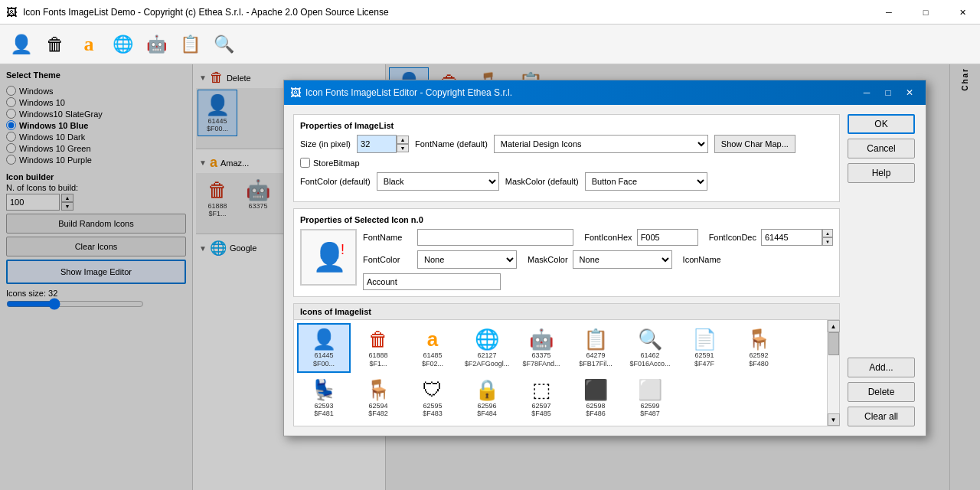 Image resolution: width=980 pixels, height=490 pixels. I want to click on dialog-close-btn: ✕, so click(910, 93).